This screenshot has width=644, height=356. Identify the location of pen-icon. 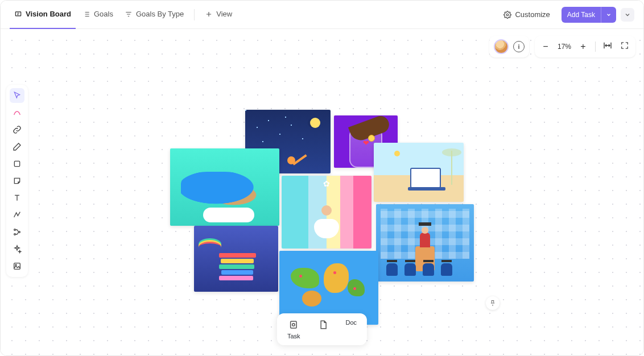
(17, 147).